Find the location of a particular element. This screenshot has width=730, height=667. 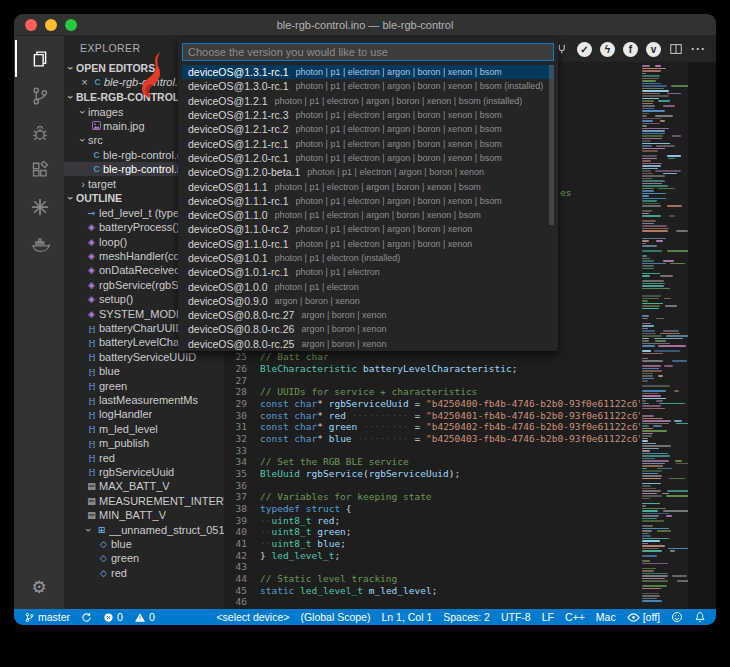

outline-item: ▤MAX_BATT_V is located at coordinates (144, 486).